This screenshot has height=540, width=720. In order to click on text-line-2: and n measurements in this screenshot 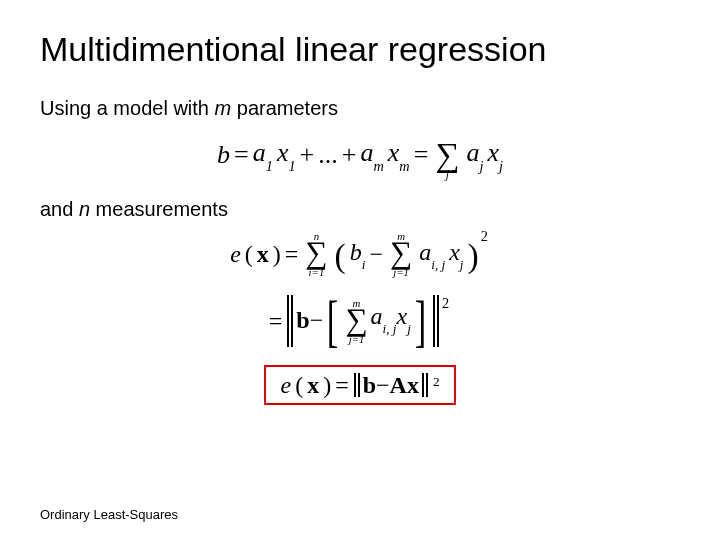, I will do `click(360, 210)`.